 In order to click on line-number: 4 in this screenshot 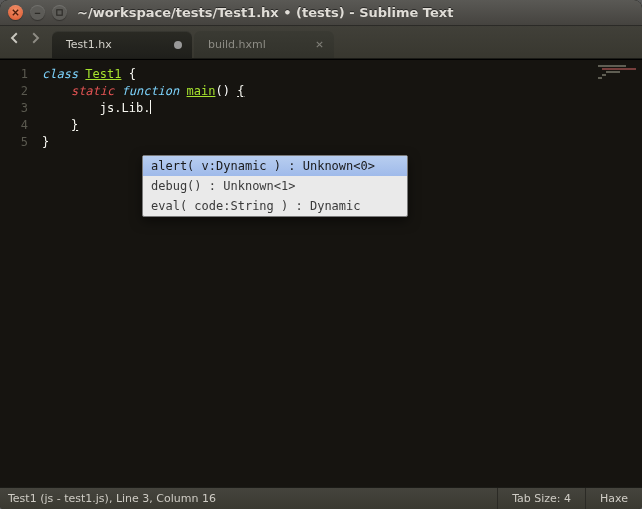, I will do `click(14, 126)`.